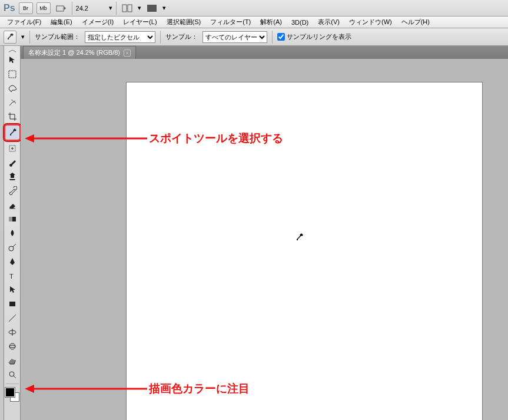 The image size is (508, 420). I want to click on dodge-tool, so click(12, 247).